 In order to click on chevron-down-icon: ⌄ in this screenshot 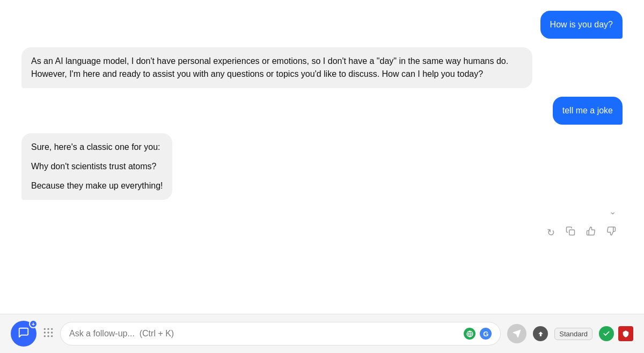, I will do `click(613, 212)`.